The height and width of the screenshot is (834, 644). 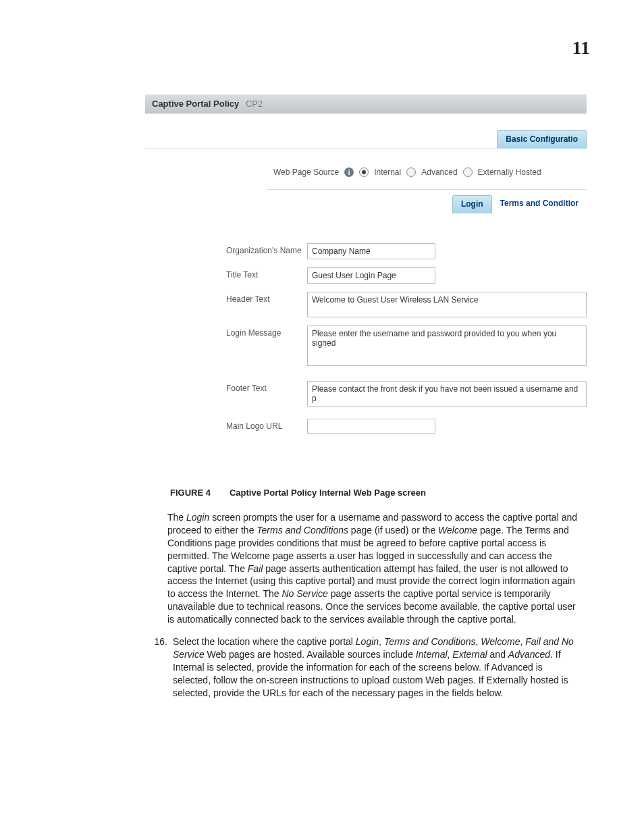 I want to click on figure-description: Captive Portal Policy Internal Web Page …, so click(x=328, y=493).